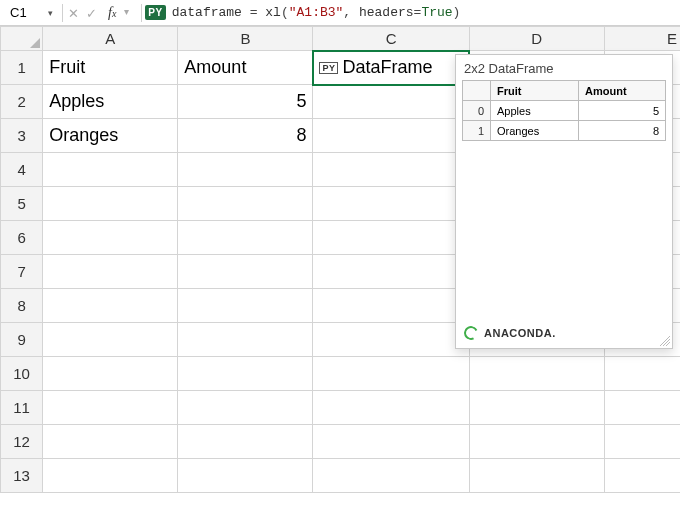  Describe the element at coordinates (564, 333) in the screenshot. I see `card-footer: ANACONDA.` at that location.